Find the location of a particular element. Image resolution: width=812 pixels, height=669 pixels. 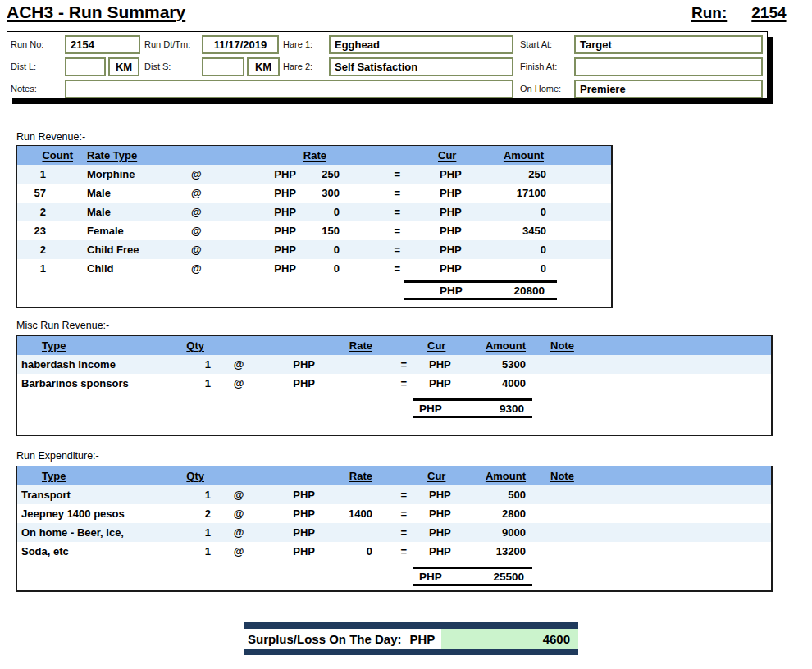

revenue-header-cur: Cur is located at coordinates (446, 156).